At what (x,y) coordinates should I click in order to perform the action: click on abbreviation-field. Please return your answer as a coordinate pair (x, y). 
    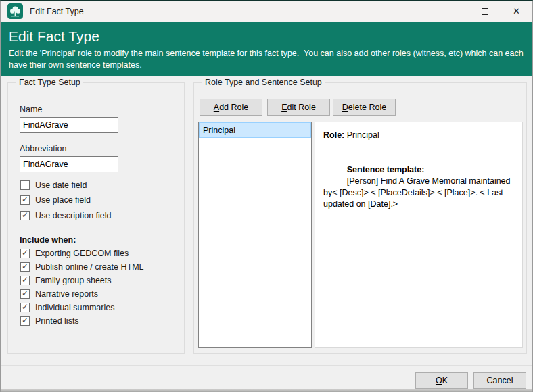
    Looking at the image, I should click on (69, 164).